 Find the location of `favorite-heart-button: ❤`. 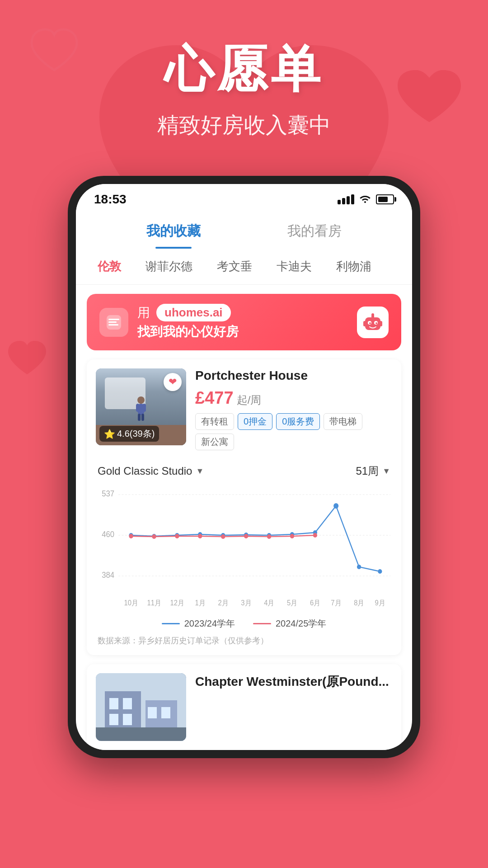

favorite-heart-button: ❤ is located at coordinates (173, 382).